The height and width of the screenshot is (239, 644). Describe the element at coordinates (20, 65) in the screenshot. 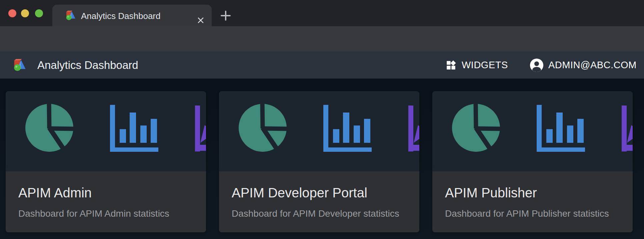

I see `app-logo-icon` at that location.